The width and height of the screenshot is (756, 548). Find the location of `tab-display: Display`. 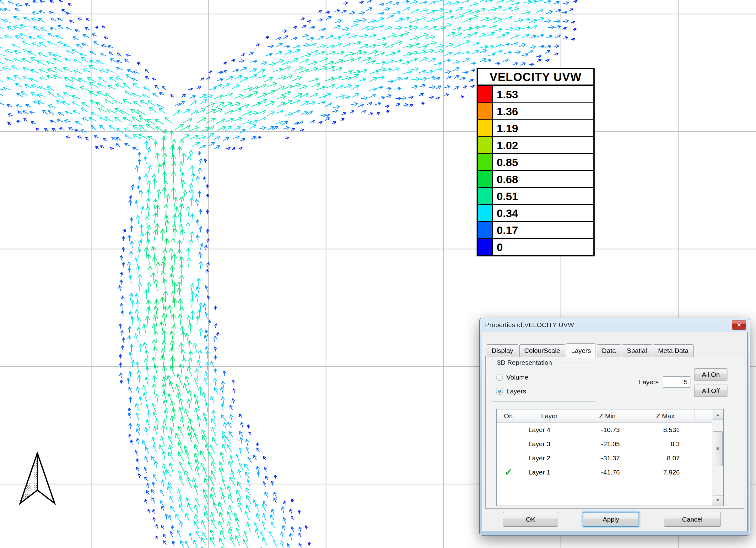

tab-display: Display is located at coordinates (503, 351).